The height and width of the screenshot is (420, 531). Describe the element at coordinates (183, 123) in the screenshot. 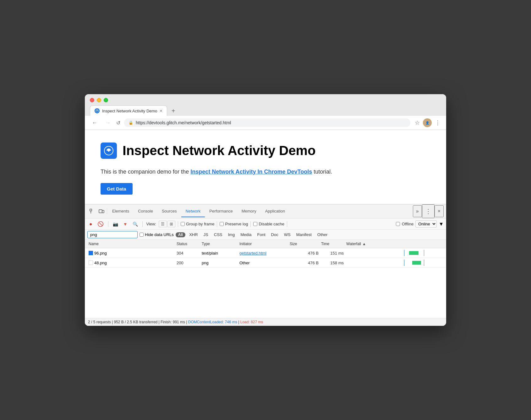

I see `url-text: https://devtools.glitch.me/network/getst…` at that location.